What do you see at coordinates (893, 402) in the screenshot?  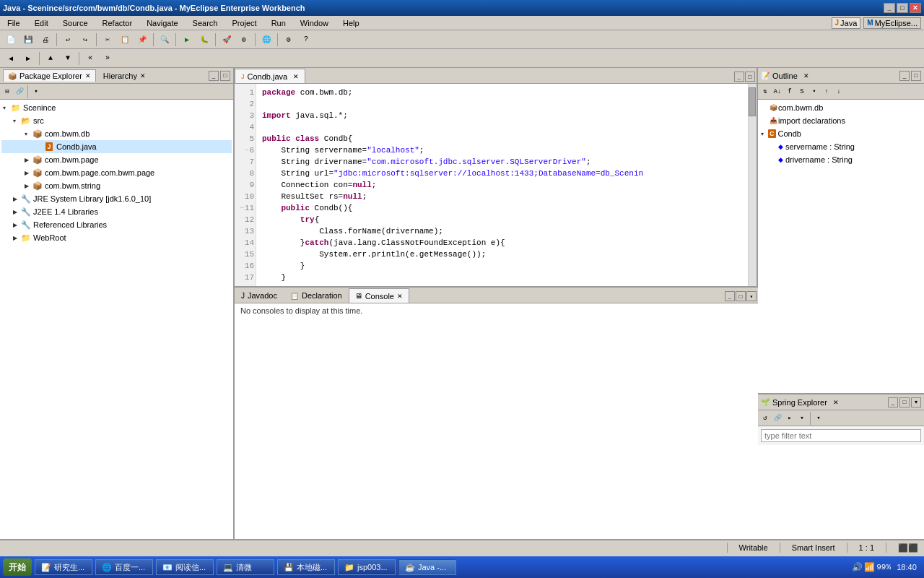 I see `minimize-spring: _` at bounding box center [893, 402].